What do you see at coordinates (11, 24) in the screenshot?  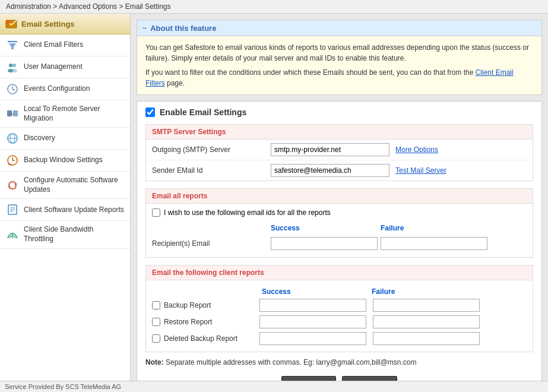 I see `email-settings-icon` at bounding box center [11, 24].